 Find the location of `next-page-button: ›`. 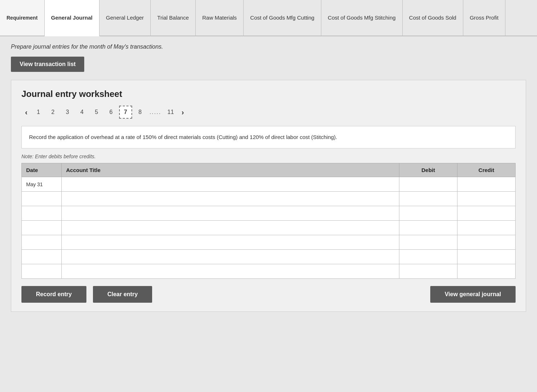

next-page-button: › is located at coordinates (183, 113).